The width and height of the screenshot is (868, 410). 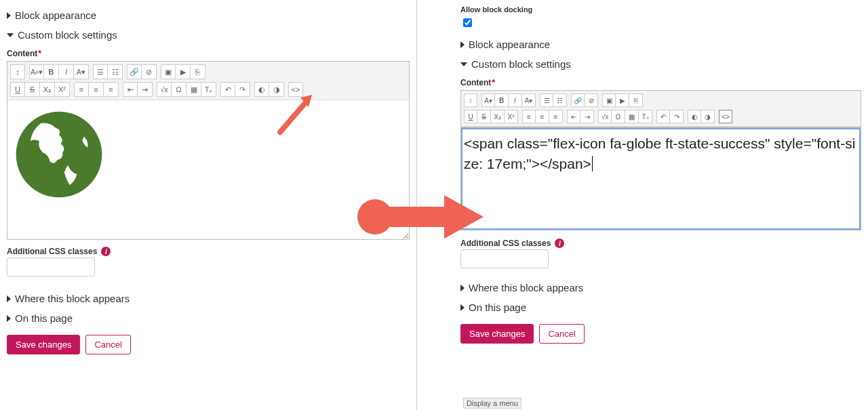 What do you see at coordinates (492, 403) in the screenshot?
I see `footer-tooltip: Display a menu` at bounding box center [492, 403].